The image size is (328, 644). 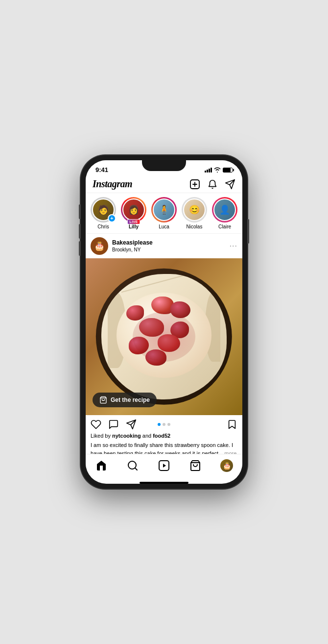 I want to click on story-avatar-wrap-luca: 🧍, so click(x=164, y=210).